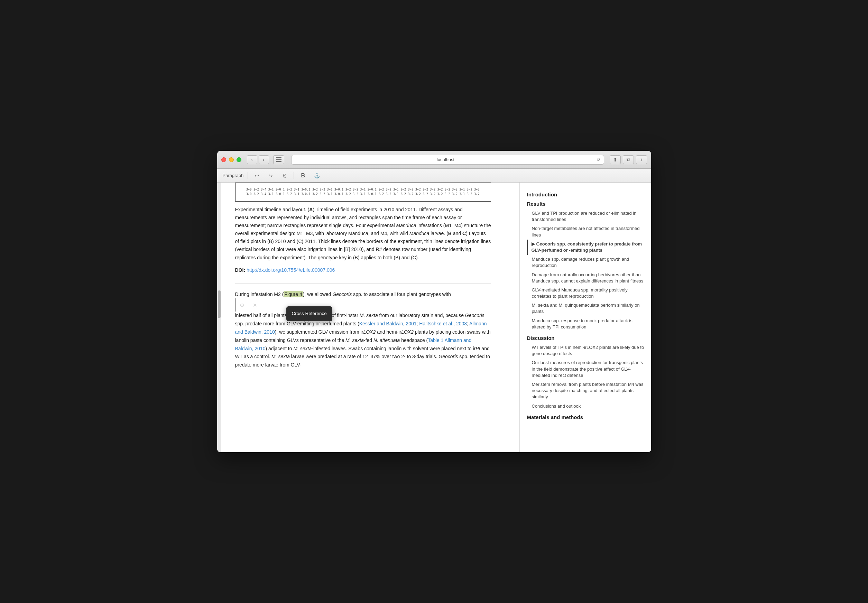 This screenshot has width=868, height=603. I want to click on geocoris-italic-3: Geocoris, so click(448, 357).